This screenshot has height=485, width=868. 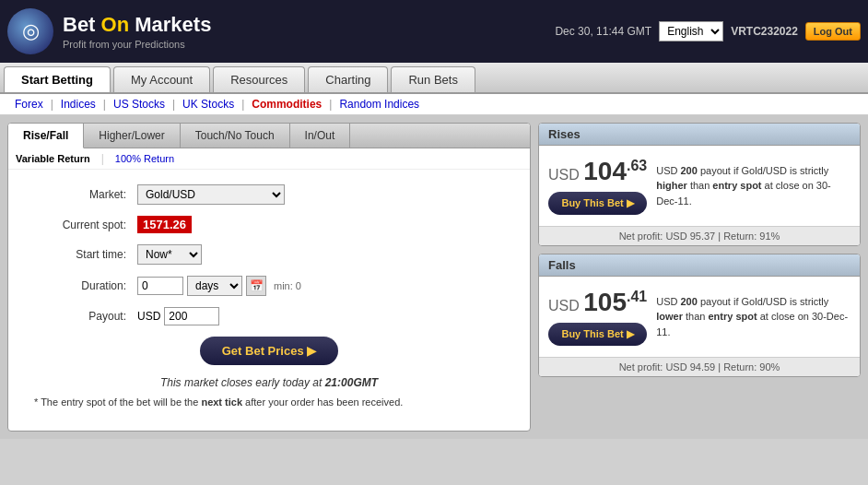 What do you see at coordinates (434, 78) in the screenshot?
I see `nav-tabs: Start Betting My Account Resources Chart…` at bounding box center [434, 78].